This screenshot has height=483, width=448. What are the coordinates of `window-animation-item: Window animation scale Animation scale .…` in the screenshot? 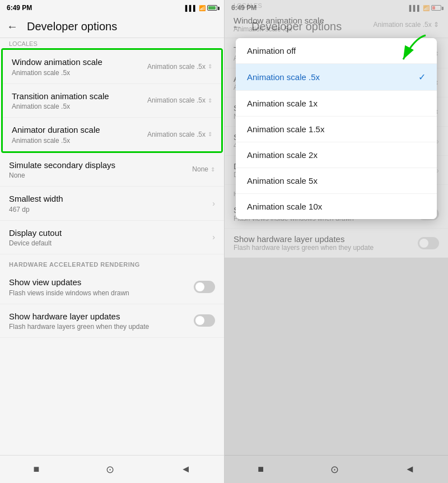 It's located at (112, 67).